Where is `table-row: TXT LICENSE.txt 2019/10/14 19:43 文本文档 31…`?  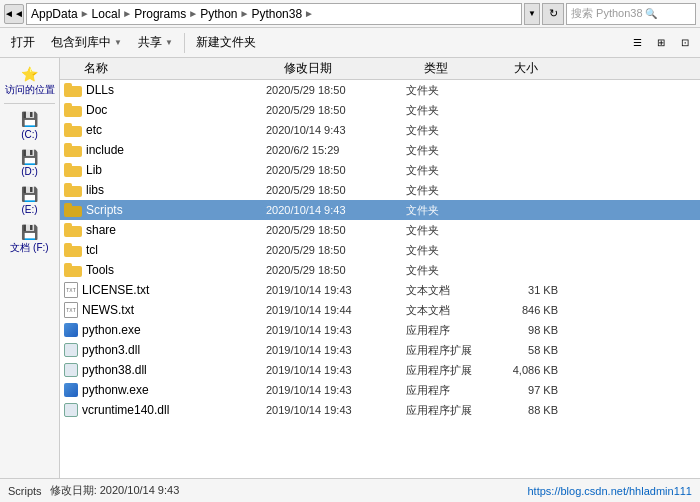
table-row: TXT LICENSE.txt 2019/10/14 19:43 文本文档 31… is located at coordinates (380, 290).